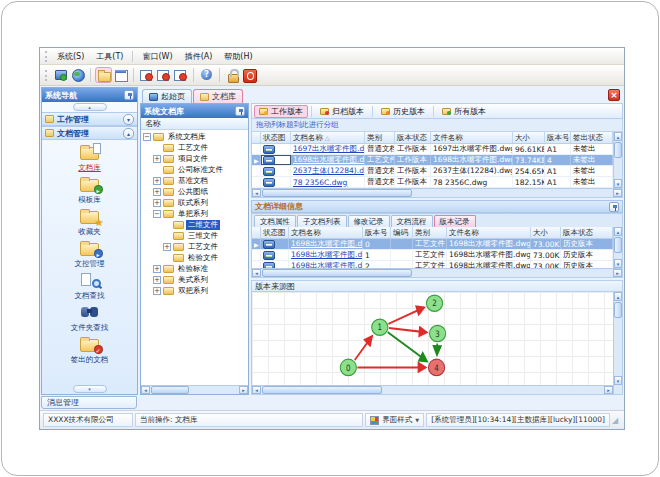 This screenshot has height=477, width=660. I want to click on tree-column-header: 名称, so click(194, 124).